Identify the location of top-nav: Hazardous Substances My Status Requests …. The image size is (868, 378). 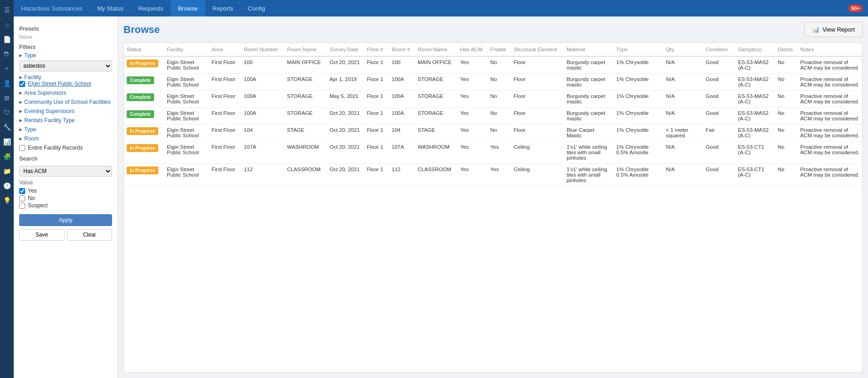
(441, 8).